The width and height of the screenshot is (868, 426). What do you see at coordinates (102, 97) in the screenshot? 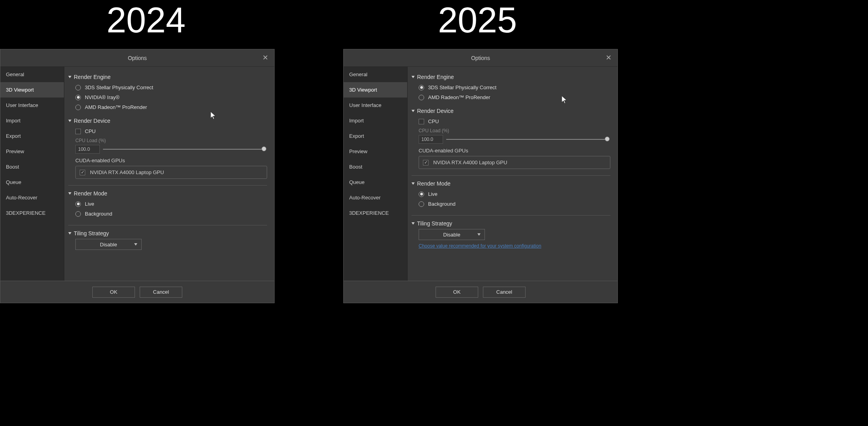
I see `radio-label: NVIDIA® Iray®` at bounding box center [102, 97].